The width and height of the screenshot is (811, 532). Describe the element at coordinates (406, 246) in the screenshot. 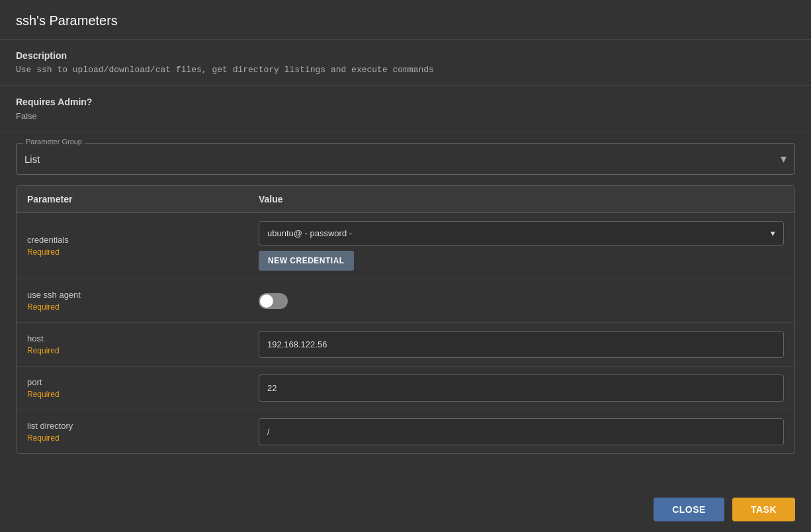

I see `table-row: credentials Required ubuntu@ - password …` at that location.